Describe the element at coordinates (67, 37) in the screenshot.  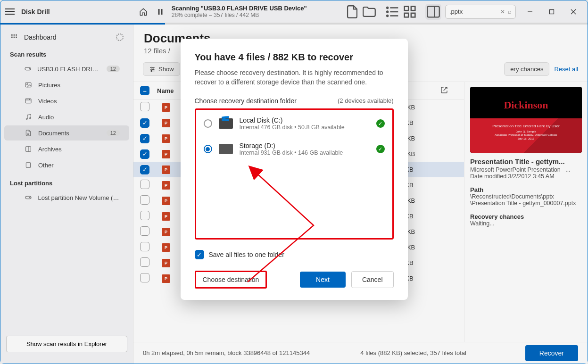
I see `sidebar-item-dashboard: Dashboard` at that location.